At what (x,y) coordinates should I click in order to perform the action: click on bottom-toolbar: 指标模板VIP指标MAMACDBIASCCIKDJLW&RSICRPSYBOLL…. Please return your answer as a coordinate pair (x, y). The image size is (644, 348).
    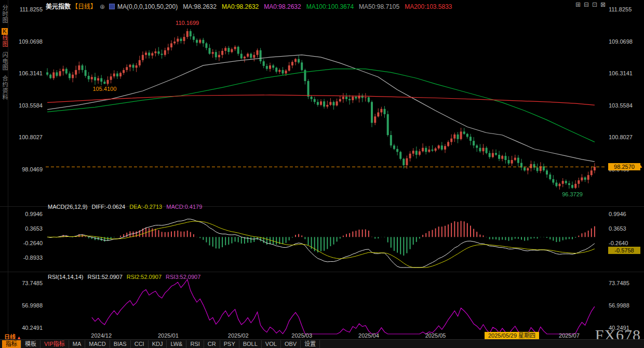
    Looking at the image, I should click on (322, 344).